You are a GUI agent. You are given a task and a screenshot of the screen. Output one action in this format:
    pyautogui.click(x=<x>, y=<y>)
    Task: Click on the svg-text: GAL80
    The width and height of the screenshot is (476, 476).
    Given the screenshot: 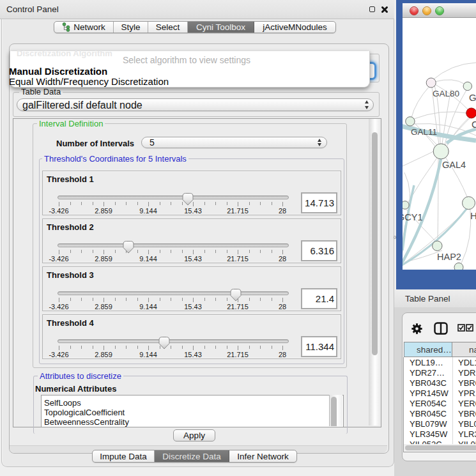 What is the action you would take?
    pyautogui.click(x=446, y=93)
    